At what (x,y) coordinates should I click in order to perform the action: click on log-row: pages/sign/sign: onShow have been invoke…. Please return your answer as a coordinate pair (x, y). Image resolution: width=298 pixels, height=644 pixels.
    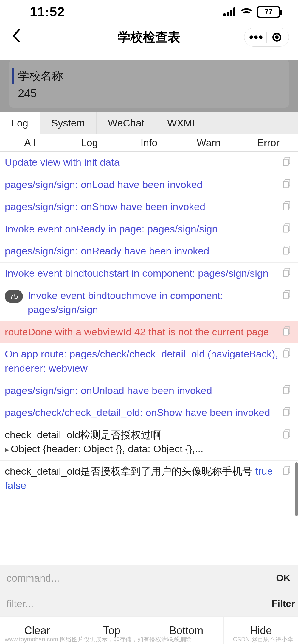
    Looking at the image, I should click on (149, 207).